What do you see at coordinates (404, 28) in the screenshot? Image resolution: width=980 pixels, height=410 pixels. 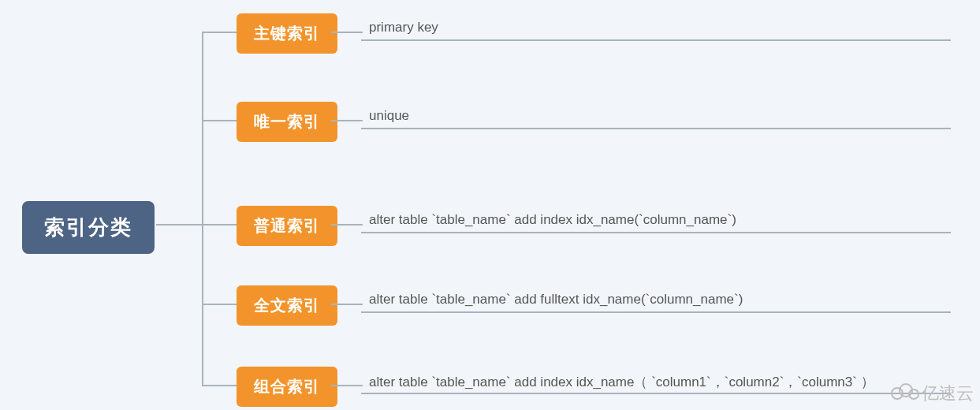 I see `leaf-text-1: primary key` at bounding box center [404, 28].